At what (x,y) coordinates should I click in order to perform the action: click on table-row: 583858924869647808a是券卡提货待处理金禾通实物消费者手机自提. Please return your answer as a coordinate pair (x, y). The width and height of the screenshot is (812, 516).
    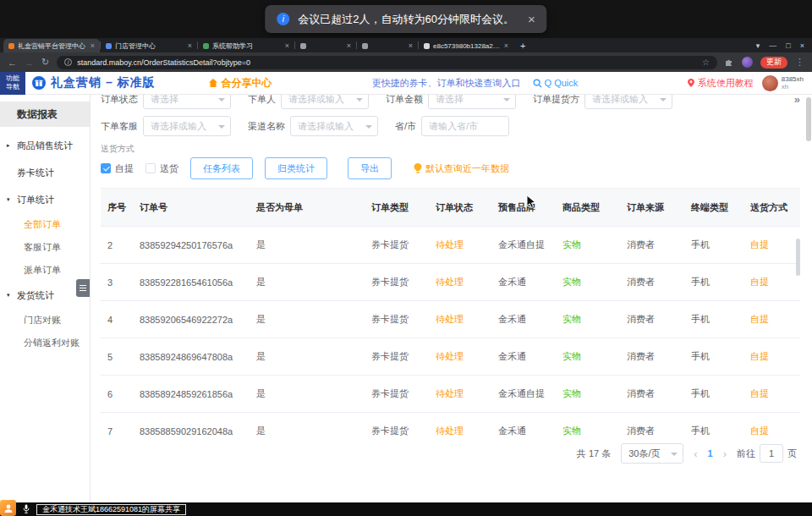
    Looking at the image, I should click on (450, 357).